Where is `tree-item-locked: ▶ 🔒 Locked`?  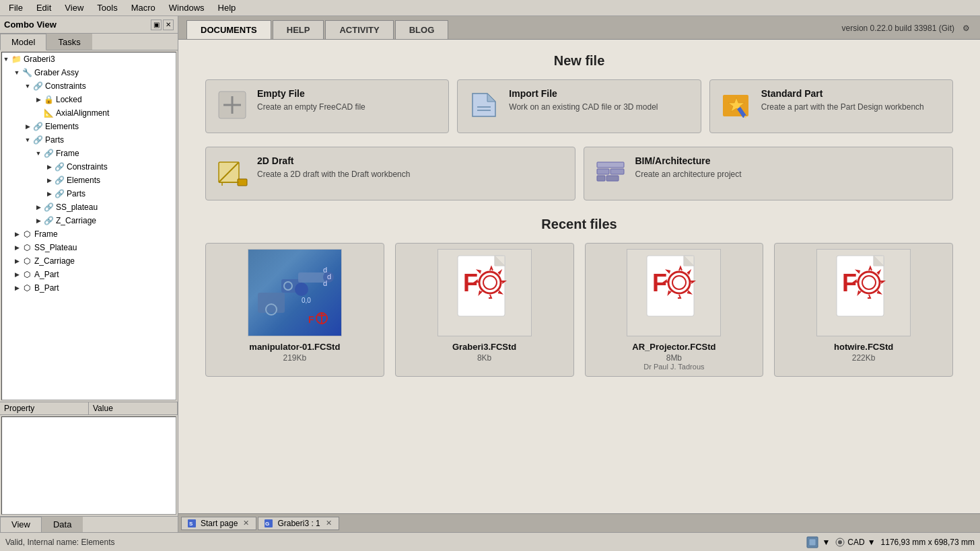 tree-item-locked: ▶ 🔒 Locked is located at coordinates (89, 100).